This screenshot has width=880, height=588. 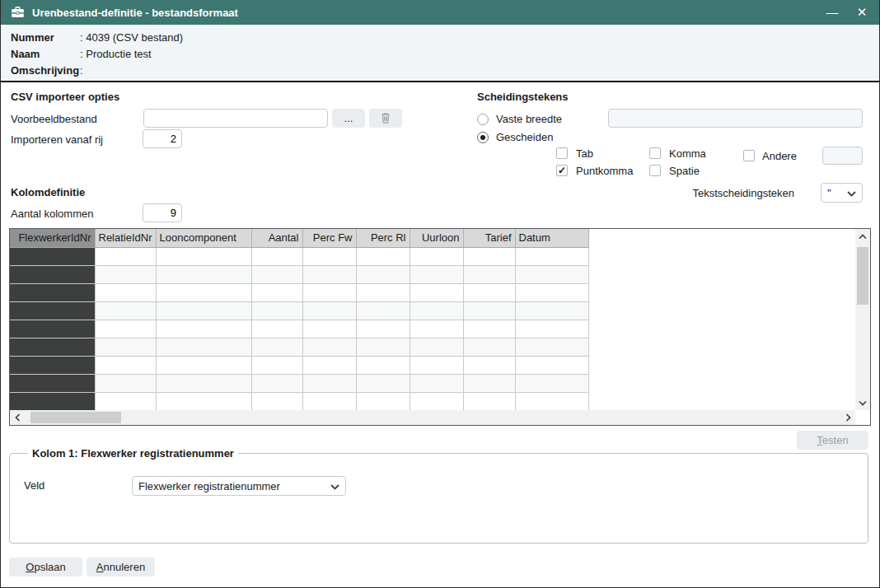 I want to click on vaste-breedte-radio, so click(x=483, y=119).